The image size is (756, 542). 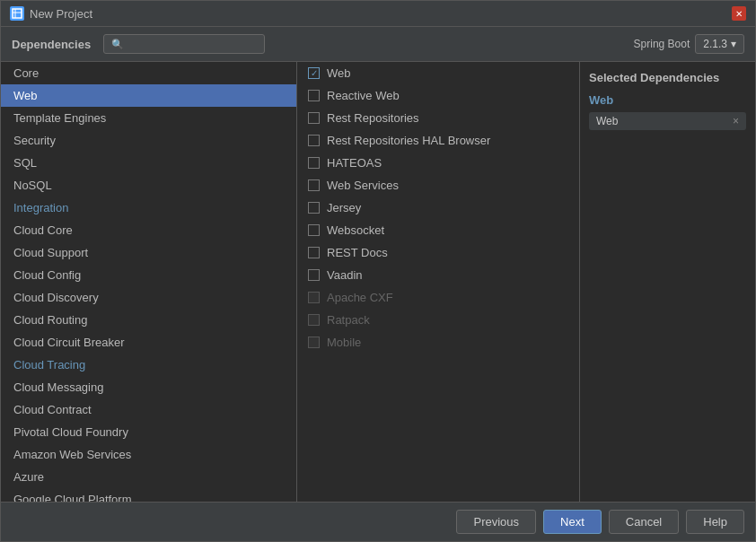 What do you see at coordinates (496, 522) in the screenshot?
I see `previous-button: Previous` at bounding box center [496, 522].